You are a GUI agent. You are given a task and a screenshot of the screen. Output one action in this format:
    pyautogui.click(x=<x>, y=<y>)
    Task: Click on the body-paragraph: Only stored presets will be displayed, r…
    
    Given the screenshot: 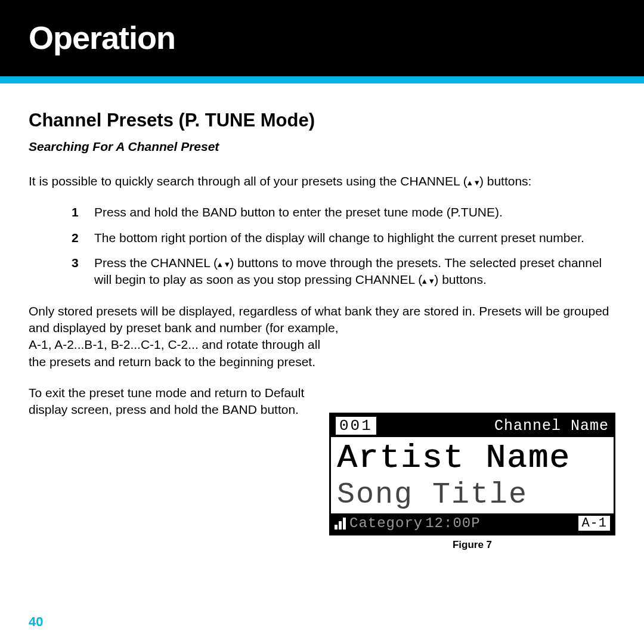 What is the action you would take?
    pyautogui.click(x=322, y=320)
    